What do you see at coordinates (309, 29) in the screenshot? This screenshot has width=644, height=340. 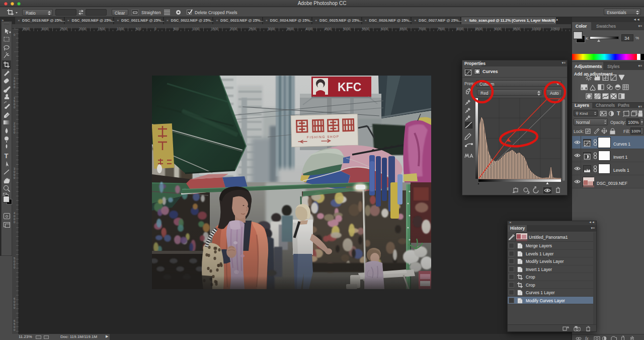 I see `svg-text: 4000` at bounding box center [309, 29].